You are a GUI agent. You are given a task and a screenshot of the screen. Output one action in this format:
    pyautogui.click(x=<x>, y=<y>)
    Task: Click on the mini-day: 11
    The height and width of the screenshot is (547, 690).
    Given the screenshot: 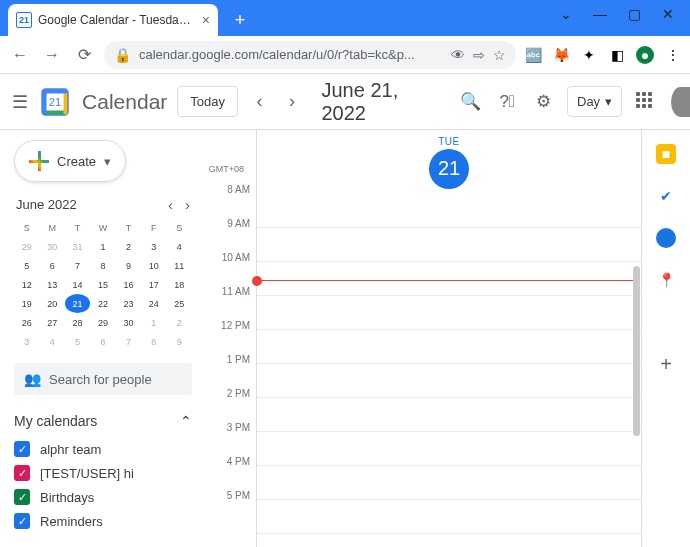 What is the action you would take?
    pyautogui.click(x=180, y=266)
    